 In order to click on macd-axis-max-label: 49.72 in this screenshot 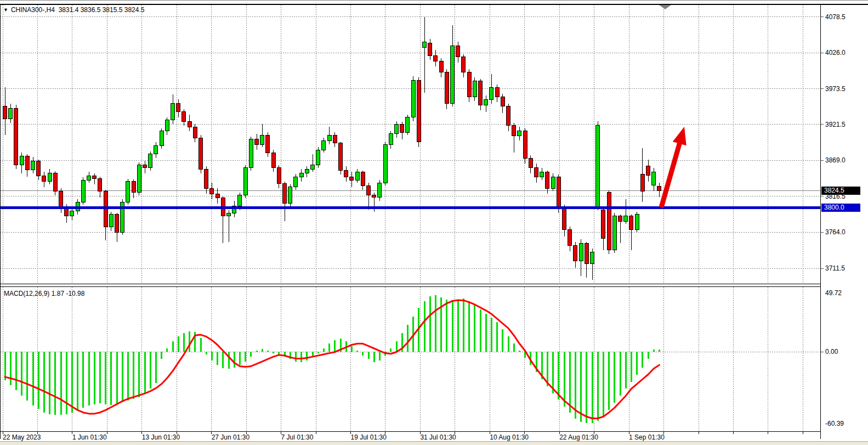, I will do `click(833, 293)`.